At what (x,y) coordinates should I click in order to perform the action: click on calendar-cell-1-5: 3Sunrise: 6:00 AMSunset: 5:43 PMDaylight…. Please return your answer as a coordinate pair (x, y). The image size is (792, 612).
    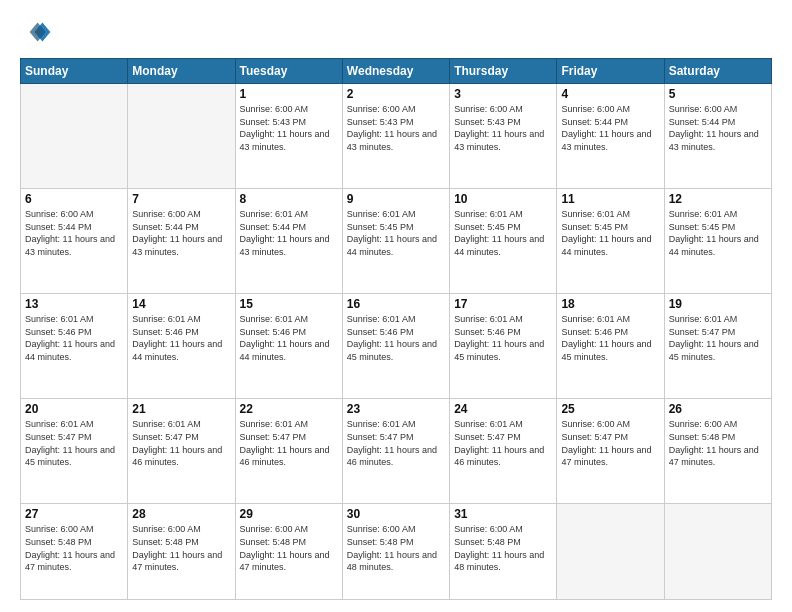
    Looking at the image, I should click on (504, 136).